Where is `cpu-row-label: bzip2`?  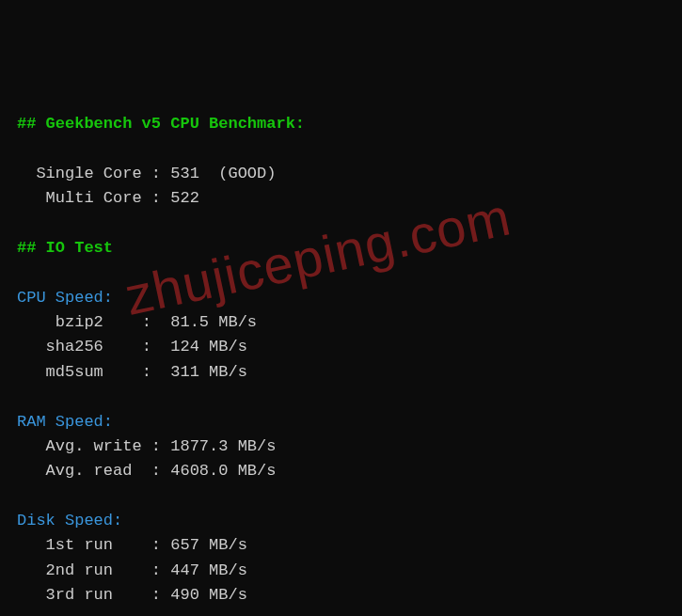 cpu-row-label: bzip2 is located at coordinates (79, 322).